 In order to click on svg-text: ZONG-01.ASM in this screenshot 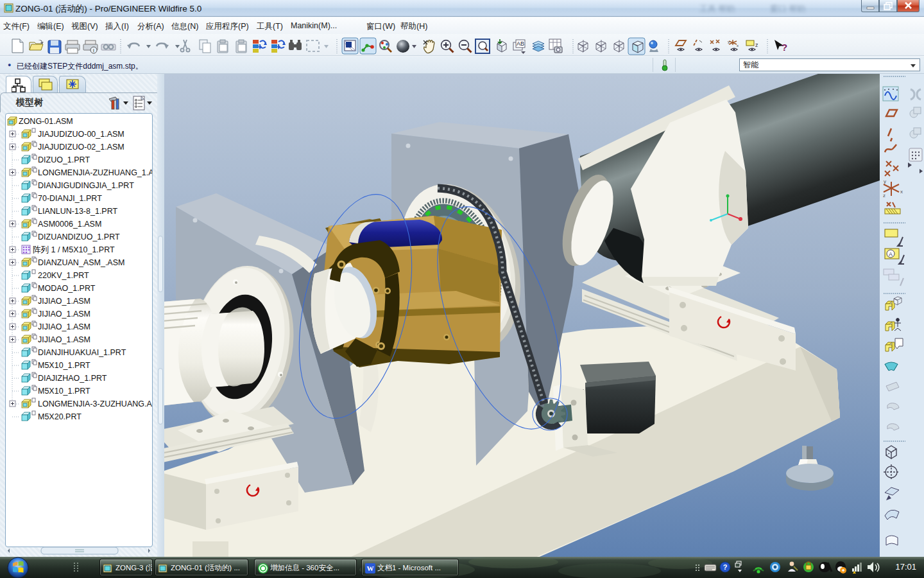, I will do `click(46, 121)`.